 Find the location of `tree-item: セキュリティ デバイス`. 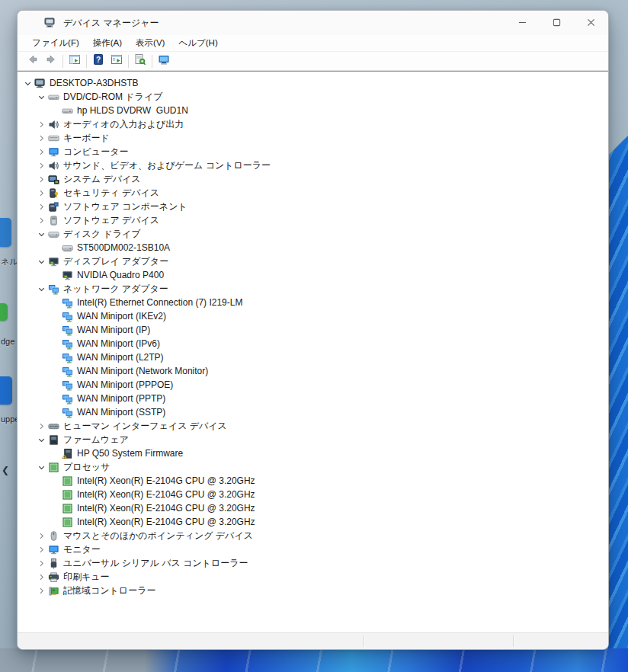

tree-item: セキュリティ デバイス is located at coordinates (312, 193).